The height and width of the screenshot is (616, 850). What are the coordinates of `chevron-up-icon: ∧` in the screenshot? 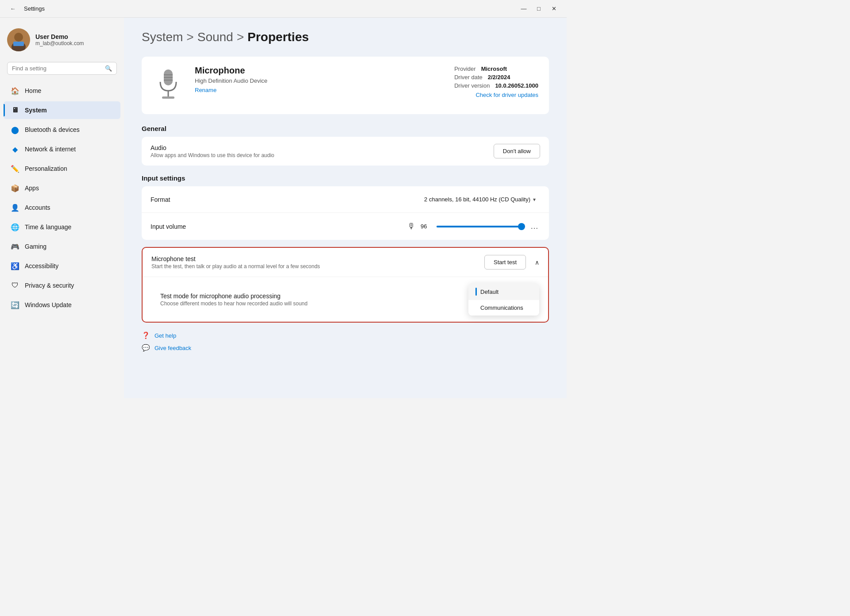 It's located at (537, 262).